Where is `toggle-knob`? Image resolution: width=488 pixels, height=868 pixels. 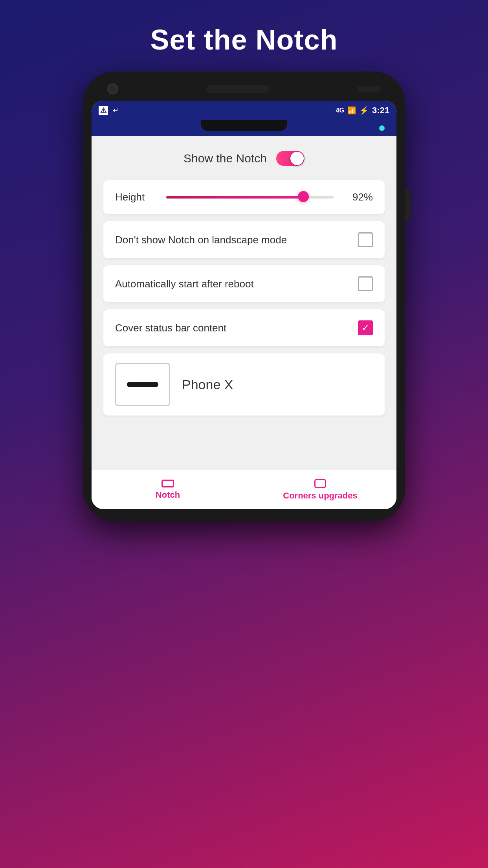 toggle-knob is located at coordinates (297, 158).